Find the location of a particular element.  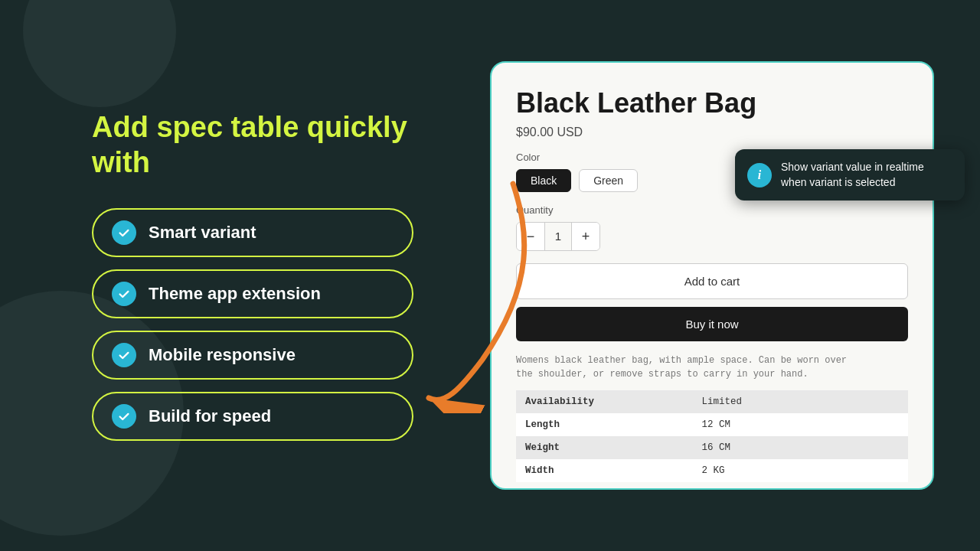

feature-item-mobile-responsive: Mobile responsive is located at coordinates (253, 355).